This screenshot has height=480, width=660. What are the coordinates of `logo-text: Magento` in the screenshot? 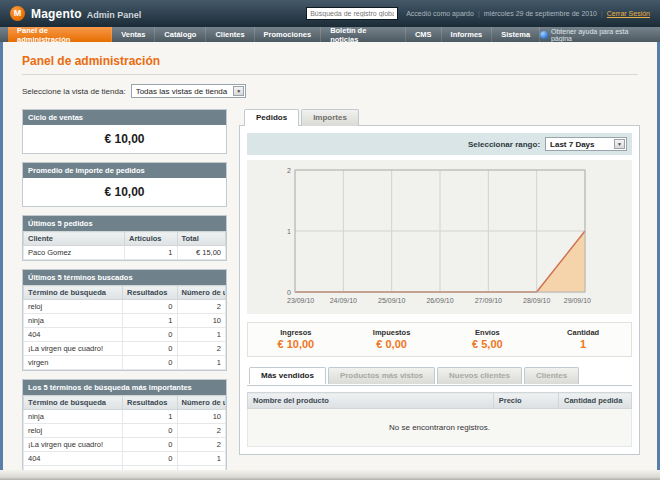 It's located at (56, 14).